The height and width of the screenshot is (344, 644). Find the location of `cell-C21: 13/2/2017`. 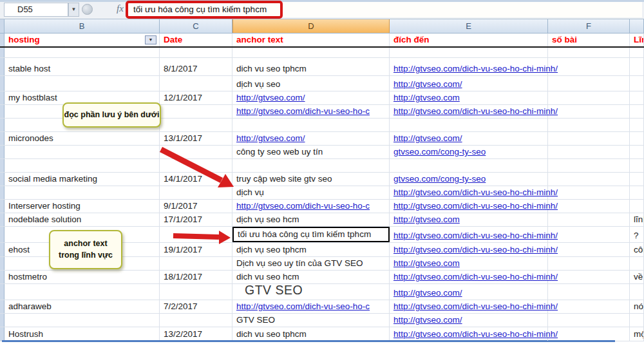

cell-C21: 13/2/2017 is located at coordinates (196, 334).